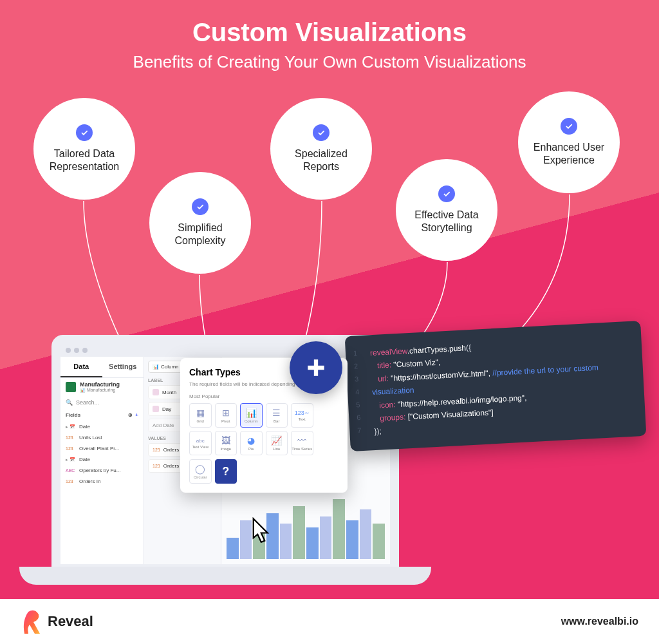  What do you see at coordinates (569, 142) in the screenshot?
I see `bubble-experience: Enhanced User Experience` at bounding box center [569, 142].